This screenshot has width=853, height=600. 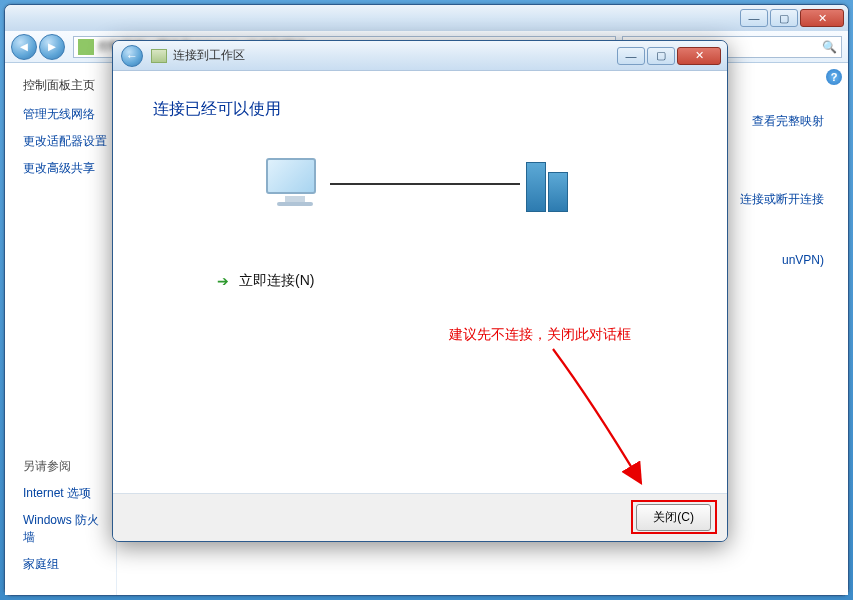 What do you see at coordinates (66, 114) in the screenshot?
I see `sidebar-item: 管理无线网络` at bounding box center [66, 114].